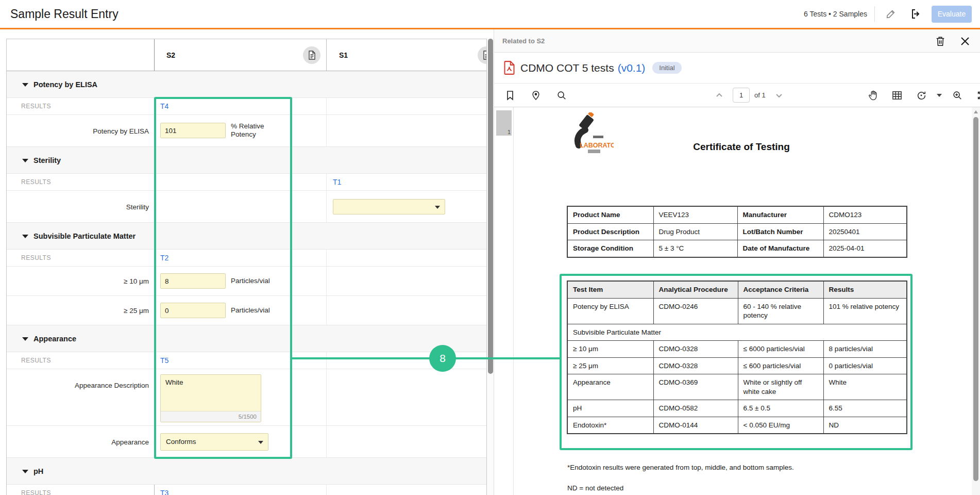 This screenshot has height=495, width=980. Describe the element at coordinates (504, 301) in the screenshot. I see `pdf-thumbnail-strip: 1` at that location.